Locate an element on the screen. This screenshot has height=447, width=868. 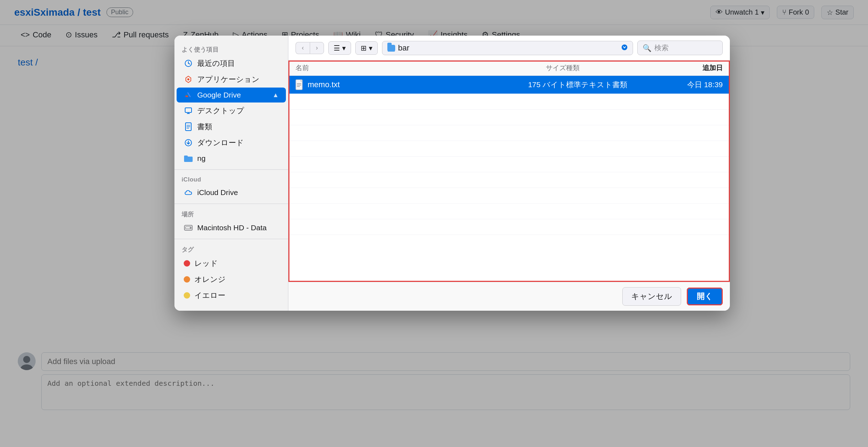
file-name: memo.txt is located at coordinates (324, 85).